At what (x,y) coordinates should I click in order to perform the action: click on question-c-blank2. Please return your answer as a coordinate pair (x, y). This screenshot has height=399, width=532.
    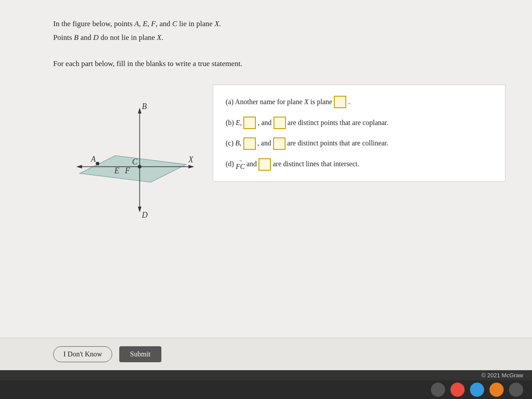
    Looking at the image, I should click on (279, 144).